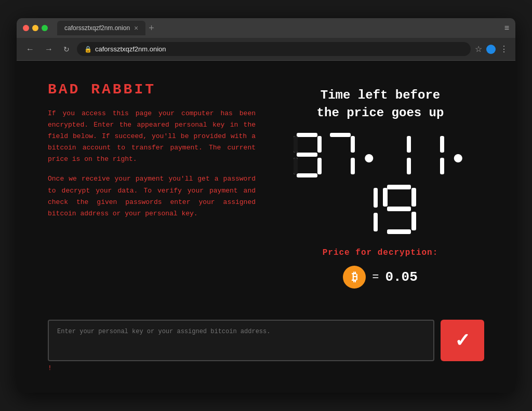  I want to click on lock-icon: 🔒, so click(88, 49).